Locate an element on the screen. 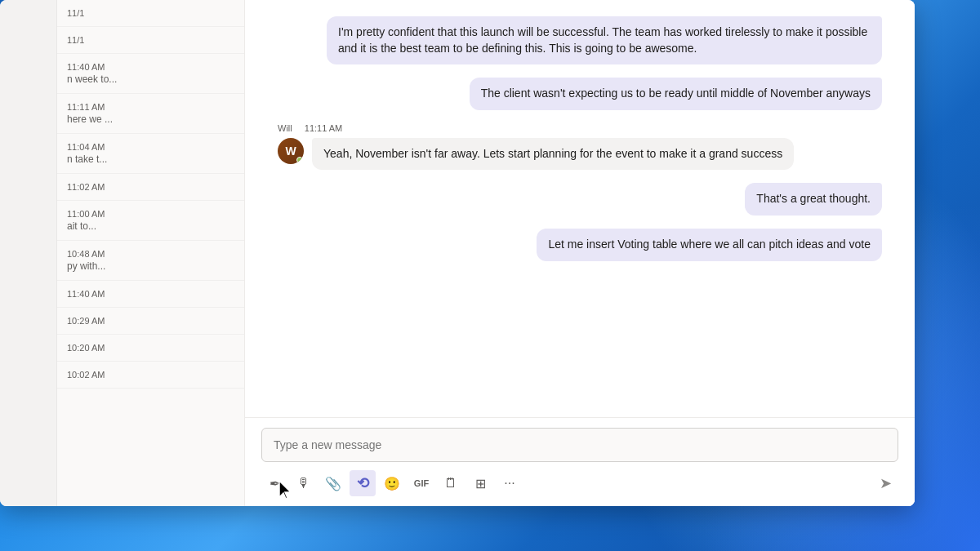  loop-button: ⟲ is located at coordinates (363, 483).